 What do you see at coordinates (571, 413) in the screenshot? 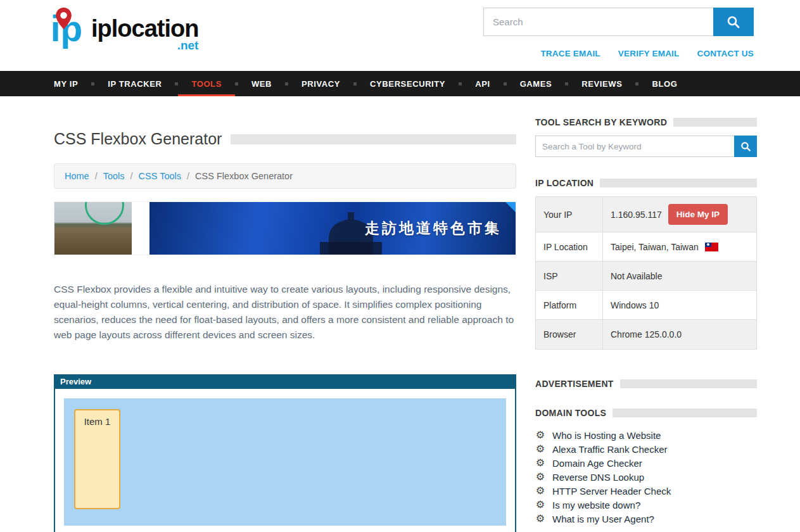
I see `domain-tools-heading-text: DOMAIN TOOLS` at bounding box center [571, 413].